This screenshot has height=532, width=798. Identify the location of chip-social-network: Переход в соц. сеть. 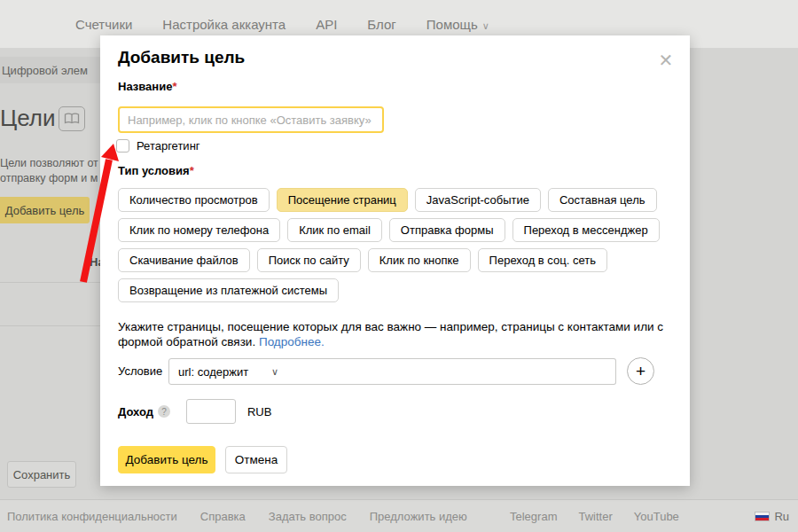
(543, 261).